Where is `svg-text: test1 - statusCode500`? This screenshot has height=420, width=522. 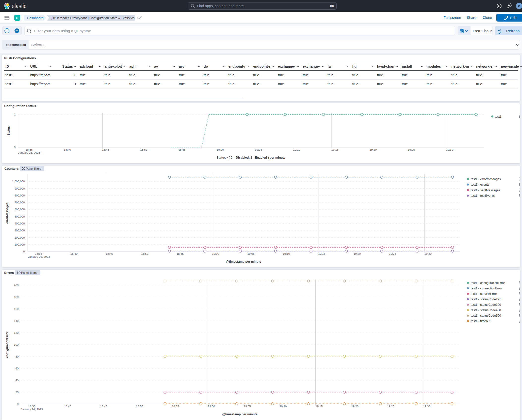
svg-text: test1 - statusCode500 is located at coordinates (486, 316).